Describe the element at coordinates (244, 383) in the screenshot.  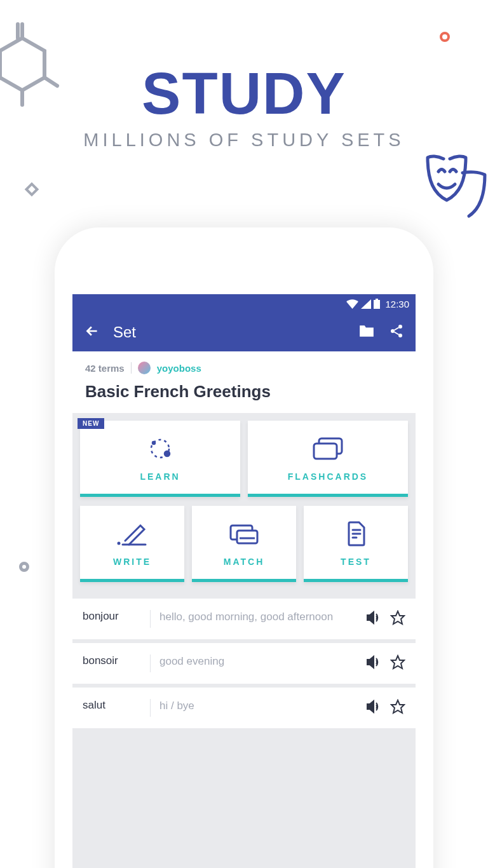
I see `set-header: 42 terms yoyoboss Basic French Greetings` at that location.